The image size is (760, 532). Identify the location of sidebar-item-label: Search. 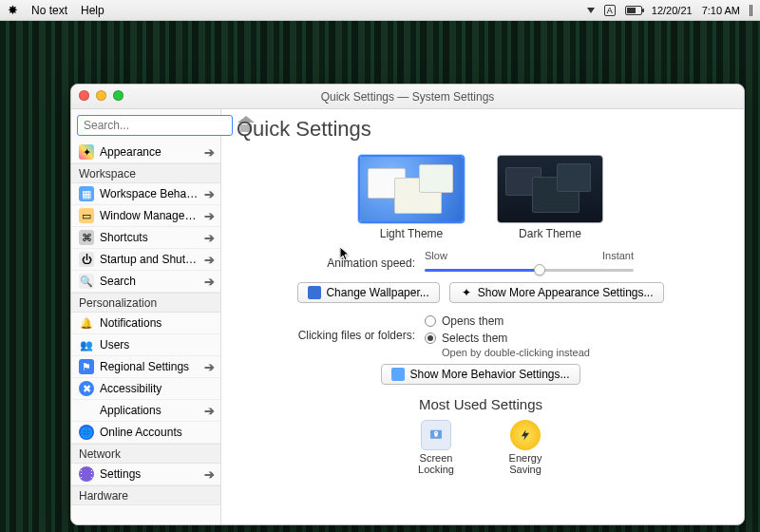
(149, 281).